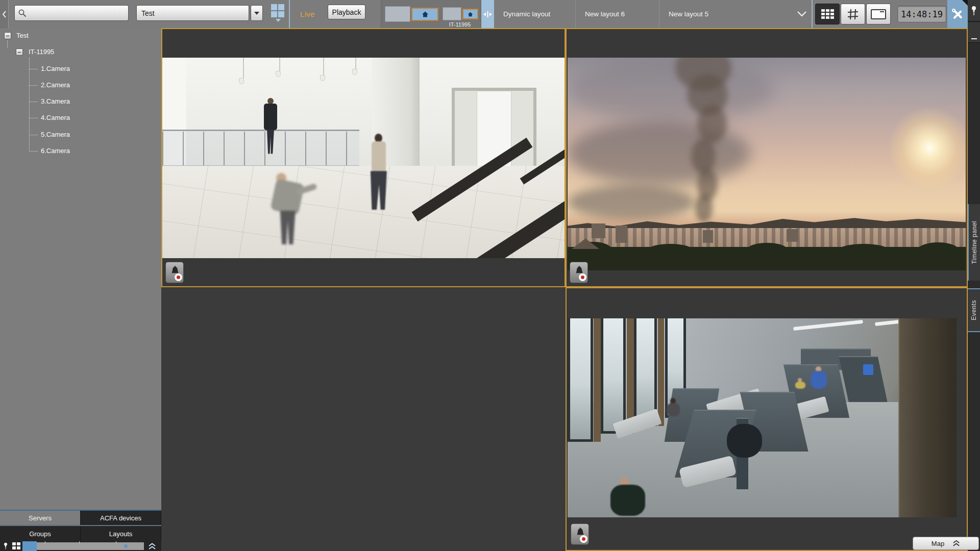 This screenshot has height=551, width=980. What do you see at coordinates (40, 518) in the screenshot?
I see `tab-servers: Servers` at bounding box center [40, 518].